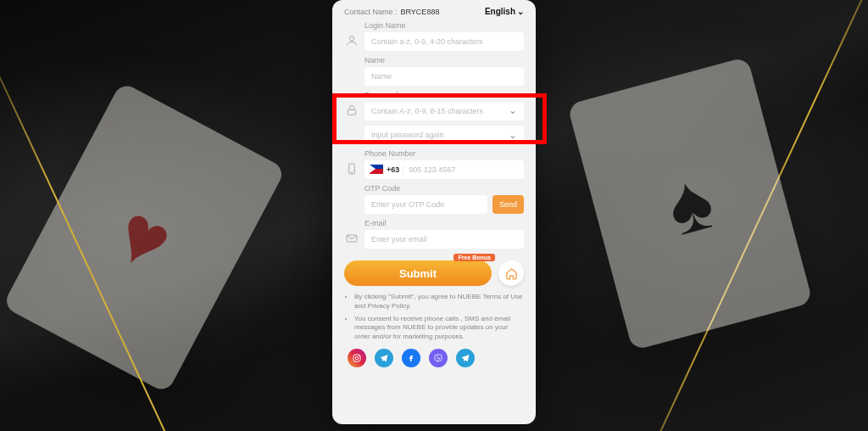 The image size is (868, 431). What do you see at coordinates (434, 199) in the screenshot?
I see `field-otp: OTP Code Send` at bounding box center [434, 199].